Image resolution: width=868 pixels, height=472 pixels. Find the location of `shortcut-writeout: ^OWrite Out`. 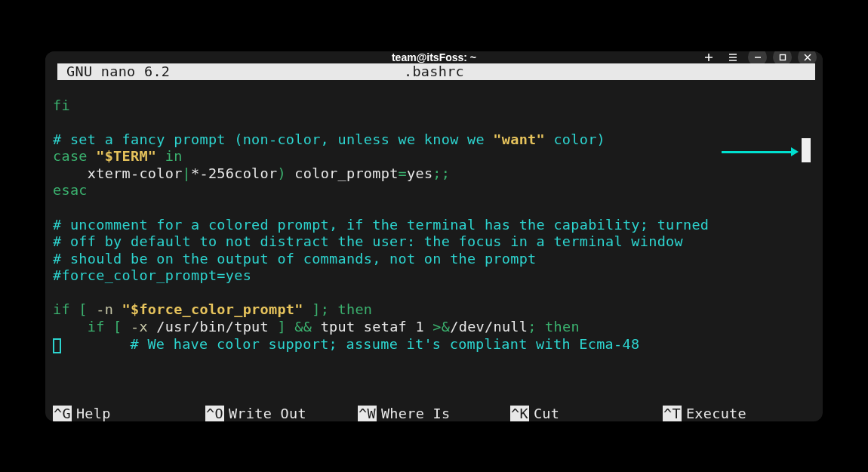

shortcut-writeout: ^OWrite Out is located at coordinates (282, 414).